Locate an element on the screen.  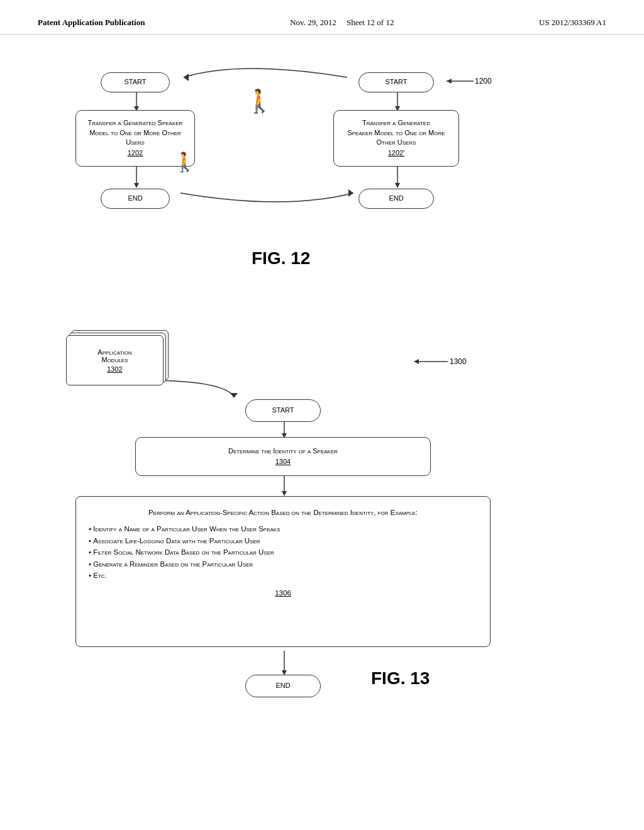
fig12-right-start: START is located at coordinates (396, 82).